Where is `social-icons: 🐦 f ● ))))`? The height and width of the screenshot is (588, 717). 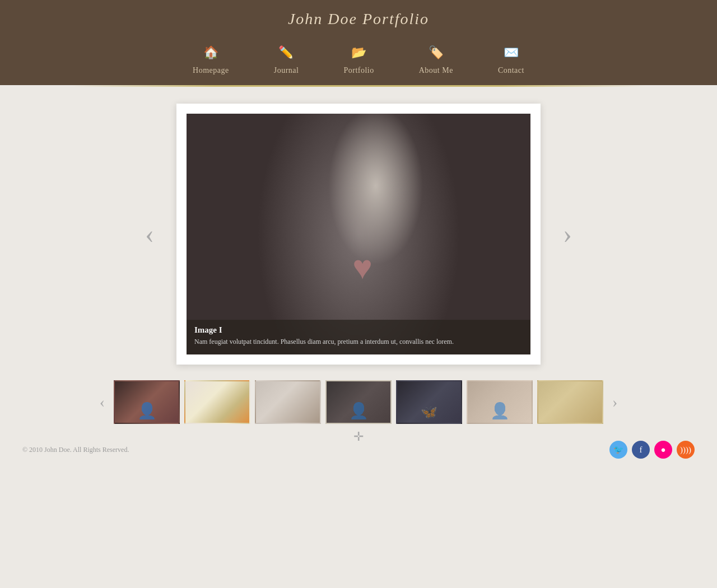 social-icons: 🐦 f ● )))) is located at coordinates (652, 450).